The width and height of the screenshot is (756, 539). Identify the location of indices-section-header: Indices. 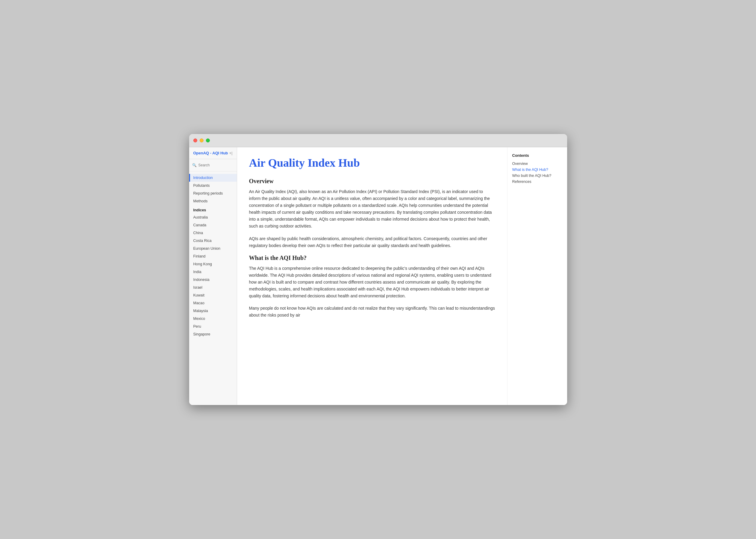
(213, 209).